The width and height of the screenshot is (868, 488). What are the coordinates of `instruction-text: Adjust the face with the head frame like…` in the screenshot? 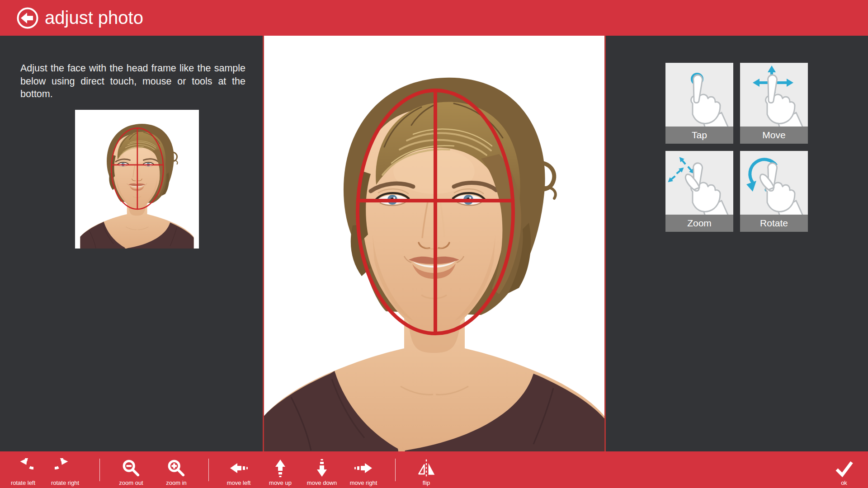 It's located at (133, 81).